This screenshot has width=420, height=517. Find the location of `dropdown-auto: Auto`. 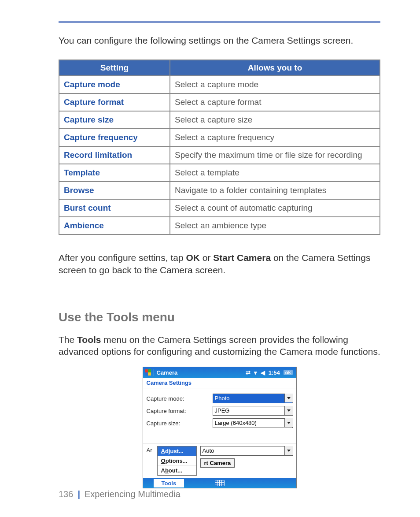

dropdown-auto: Auto is located at coordinates (247, 451).